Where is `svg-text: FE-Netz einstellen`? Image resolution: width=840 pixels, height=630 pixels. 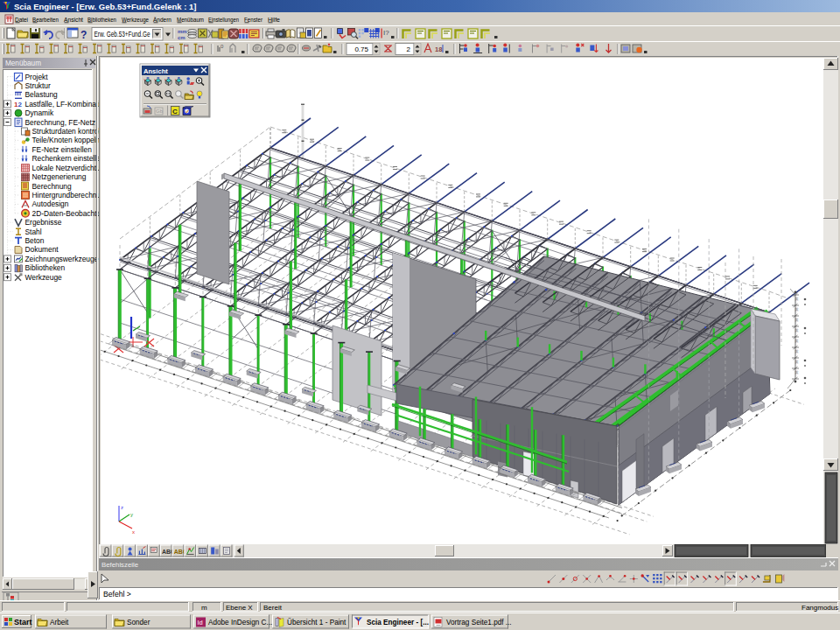
svg-text: FE-Netz einstellen is located at coordinates (63, 150).